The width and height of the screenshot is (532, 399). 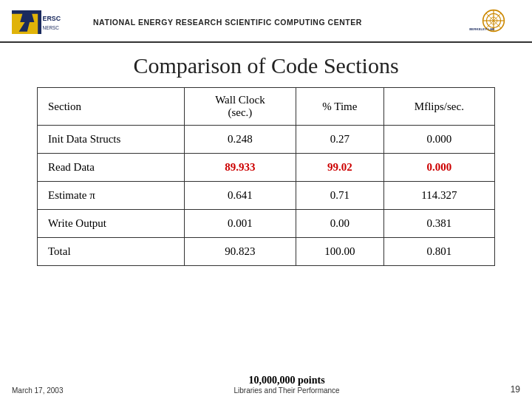 I want to click on page-title: Comparison of Code Sections, so click(x=266, y=65).